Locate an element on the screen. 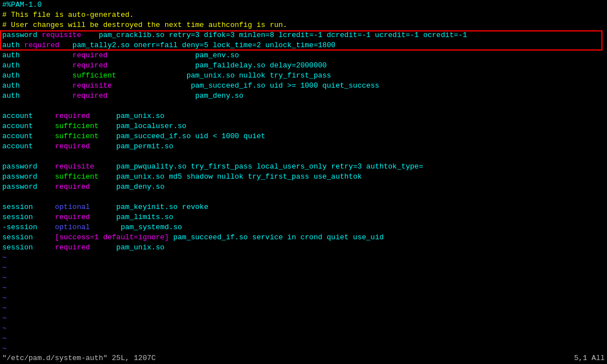  editor-line: auth required pam_tally2.so onerr=fail d… is located at coordinates (304, 46).